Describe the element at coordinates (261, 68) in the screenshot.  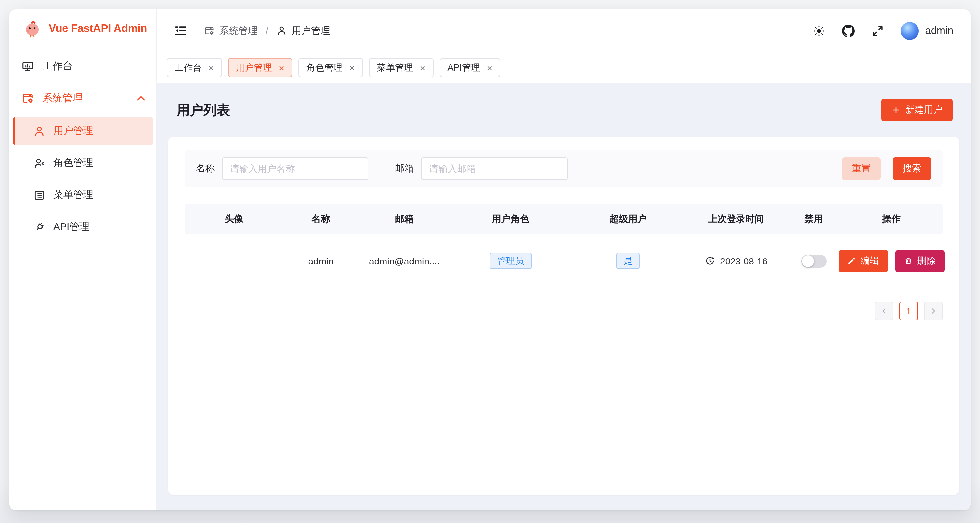
I see `tab-user-management: 用户管理 ✕` at that location.